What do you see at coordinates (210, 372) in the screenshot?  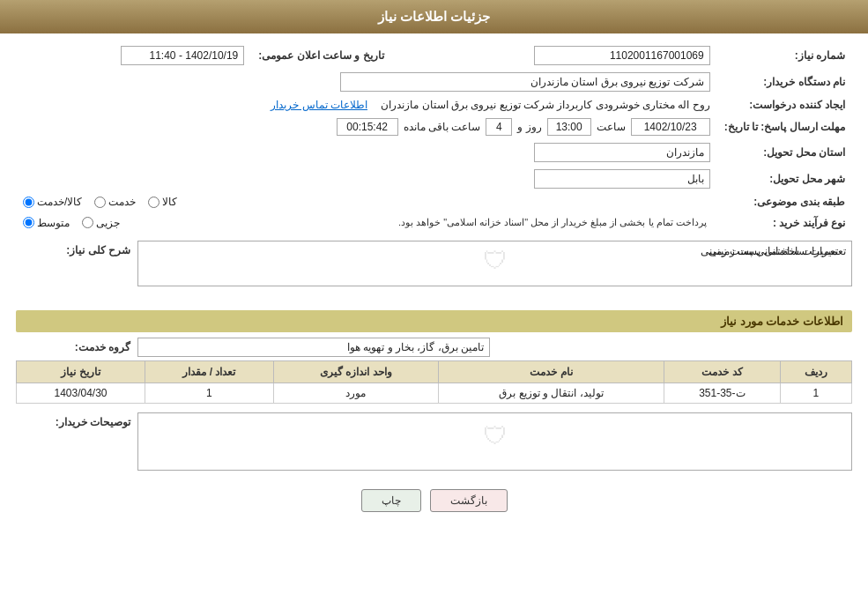 I see `col-tedad: تعداد / مقدار` at bounding box center [210, 372].